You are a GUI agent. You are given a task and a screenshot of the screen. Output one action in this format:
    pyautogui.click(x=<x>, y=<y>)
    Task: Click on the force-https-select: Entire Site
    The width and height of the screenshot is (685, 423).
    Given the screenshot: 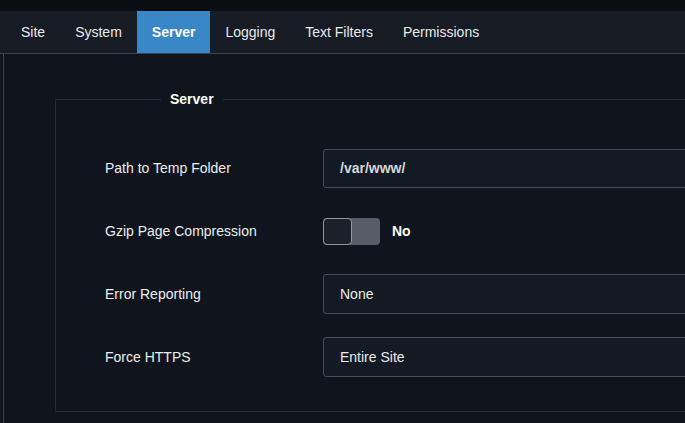 What is the action you would take?
    pyautogui.click(x=504, y=357)
    